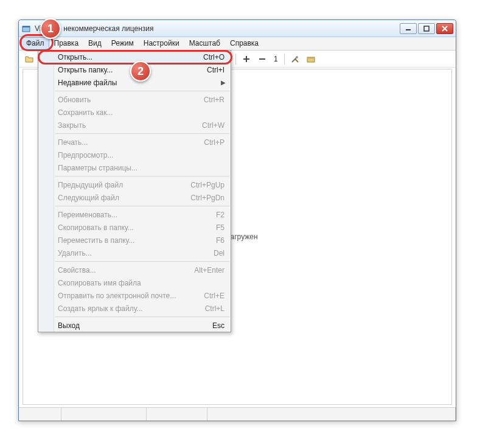 The image size is (477, 448). I want to click on menu-item: Переименовать...F2, so click(134, 214).